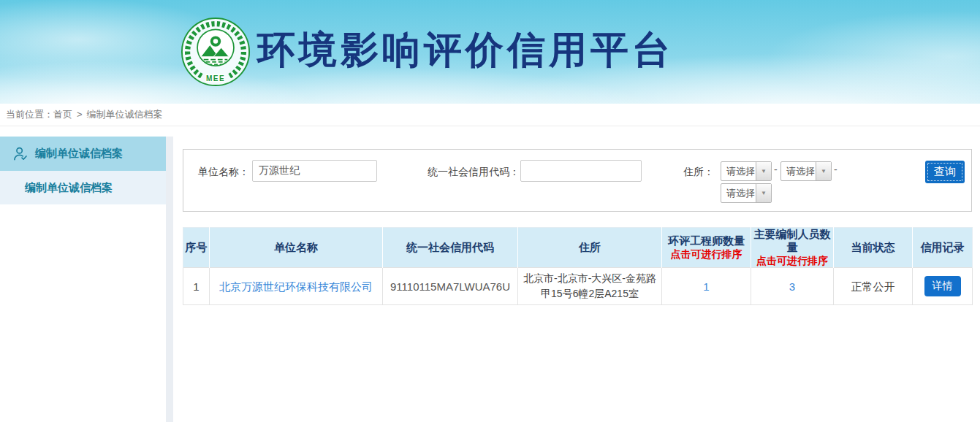 Image resolution: width=980 pixels, height=422 pixels. I want to click on col-engineer-count-sortable: 环评工程师数量 点击可进行排序, so click(707, 248).